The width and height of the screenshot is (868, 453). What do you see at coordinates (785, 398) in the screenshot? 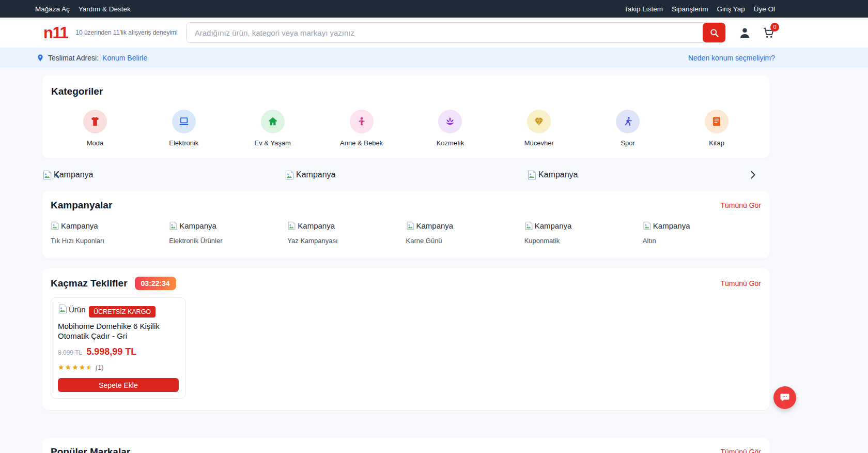
I see `chat-button` at bounding box center [785, 398].